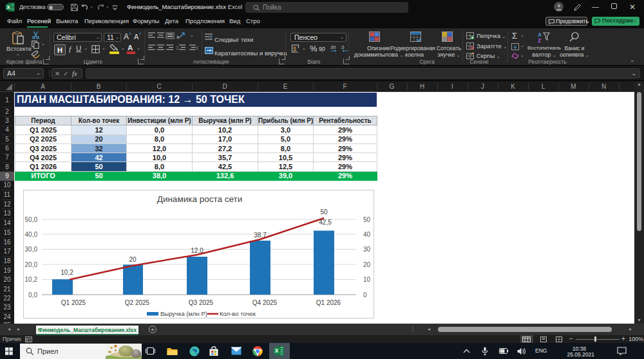 This screenshot has height=359, width=644. What do you see at coordinates (325, 223) in the screenshot?
I see `svg-text: 42,5` at bounding box center [325, 223].